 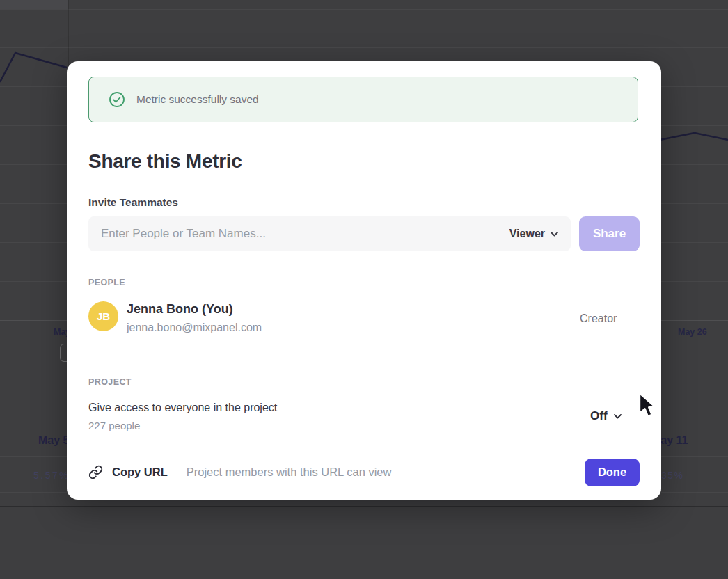 What do you see at coordinates (610, 234) in the screenshot?
I see `share-button: Share` at bounding box center [610, 234].